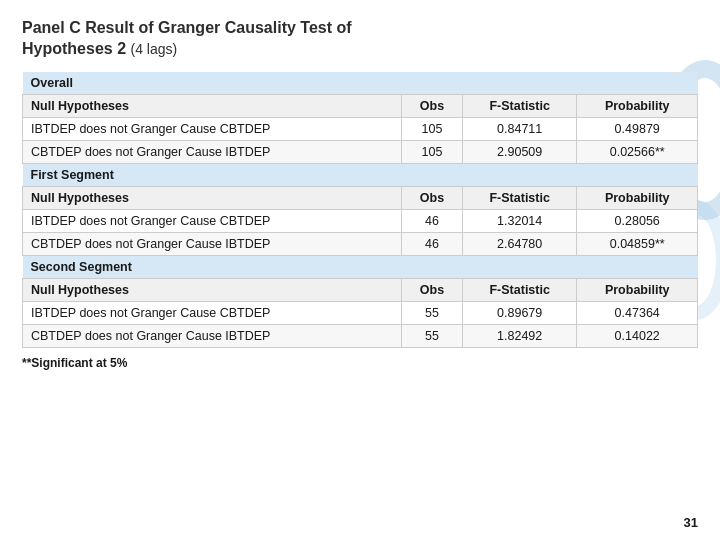 The height and width of the screenshot is (540, 720). Describe the element at coordinates (360, 266) in the screenshot. I see `second-label: Second Segment` at that location.